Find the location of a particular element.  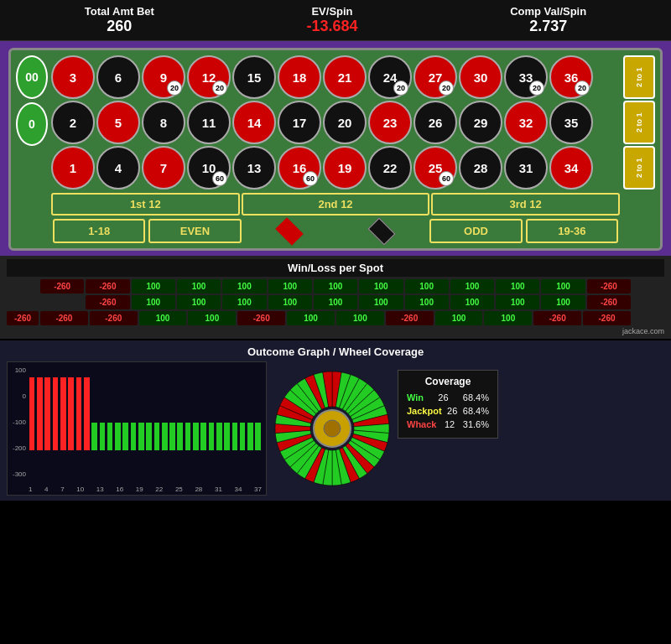

num-22: 22 is located at coordinates (390, 168).